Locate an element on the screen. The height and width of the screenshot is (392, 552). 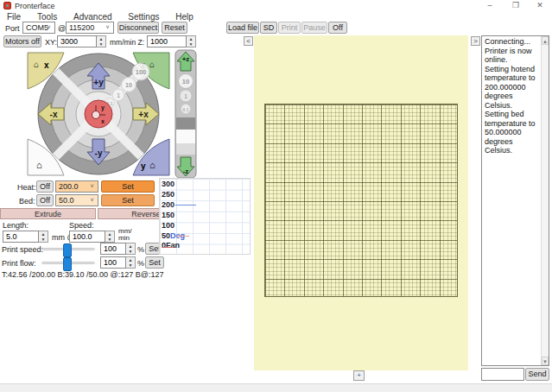
xy-speed-label: XY: is located at coordinates (51, 42).